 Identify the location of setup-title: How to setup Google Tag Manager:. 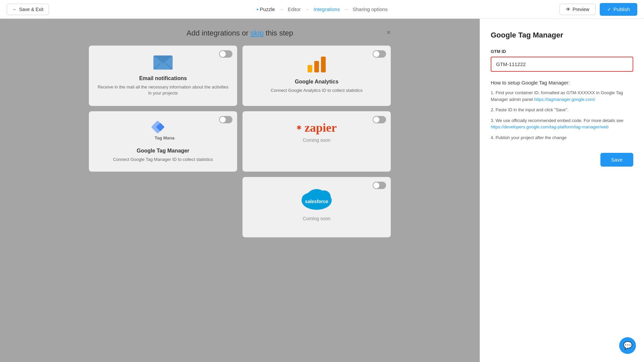
(562, 82).